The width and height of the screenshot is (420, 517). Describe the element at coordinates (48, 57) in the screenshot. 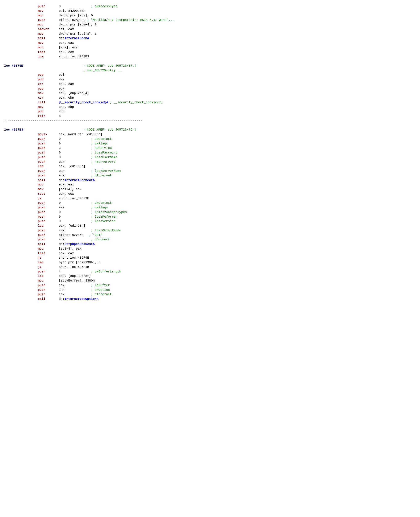

I see `mnemonic: jnz` at that location.